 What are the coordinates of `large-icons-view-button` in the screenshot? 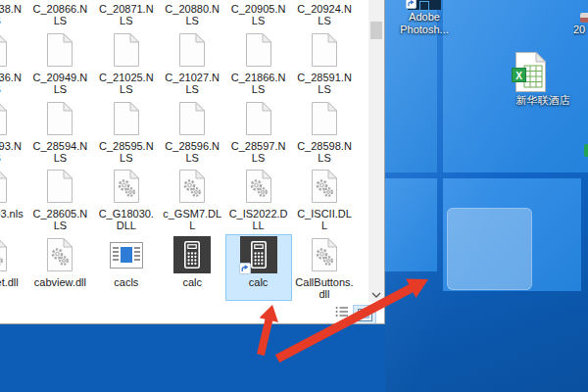 It's located at (365, 315).